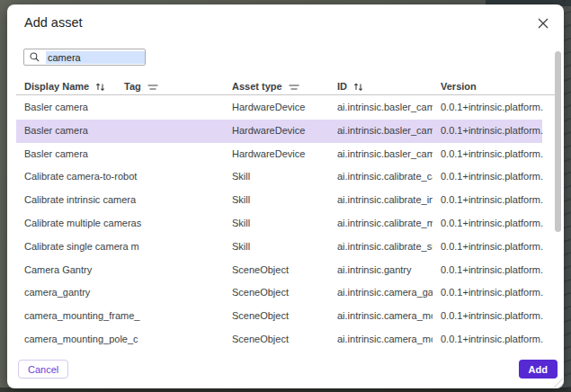  Describe the element at coordinates (279, 340) in the screenshot. I see `table-row: camera_mounting_pole_cSceneObjectai.intr…` at that location.